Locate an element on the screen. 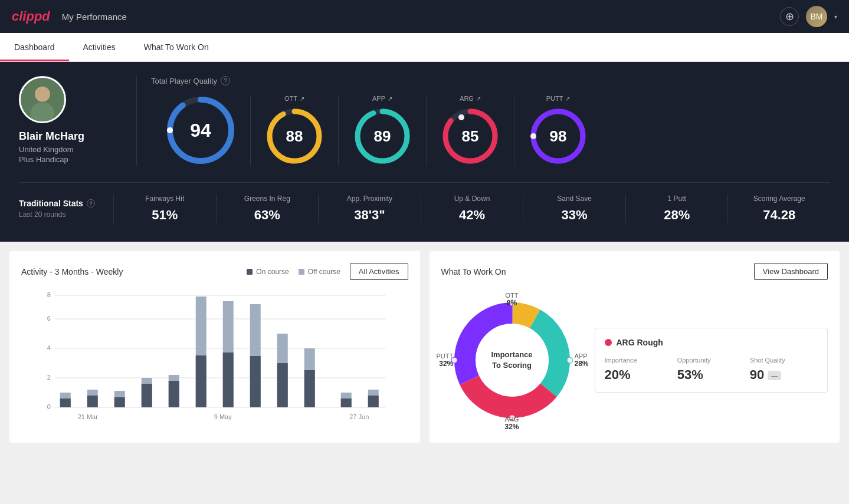 Image resolution: width=849 pixels, height=504 pixels. putt-trend: ↗ is located at coordinates (568, 99).